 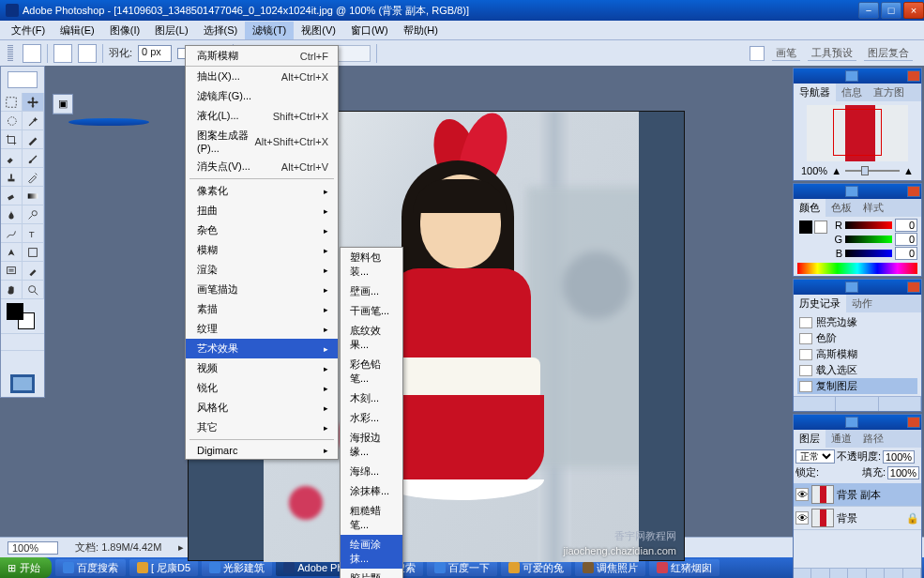 What do you see at coordinates (857, 268) in the screenshot?
I see `color-spectrum` at bounding box center [857, 268].